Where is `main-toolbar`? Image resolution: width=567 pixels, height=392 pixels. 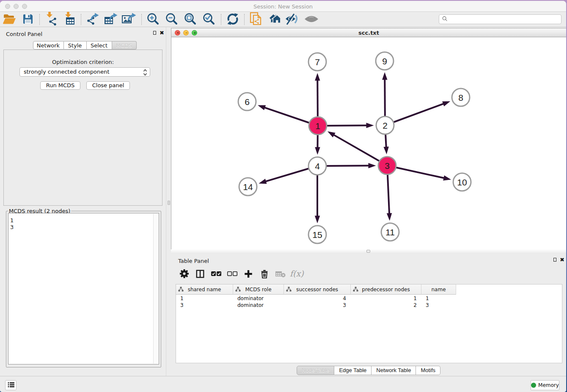 main-toolbar is located at coordinates (283, 19).